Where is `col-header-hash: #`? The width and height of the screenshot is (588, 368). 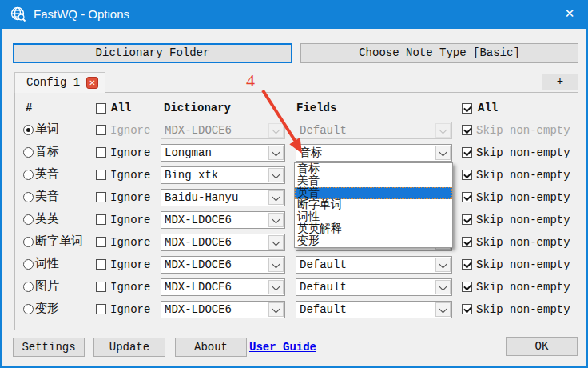 col-header-hash: # is located at coordinates (29, 108).